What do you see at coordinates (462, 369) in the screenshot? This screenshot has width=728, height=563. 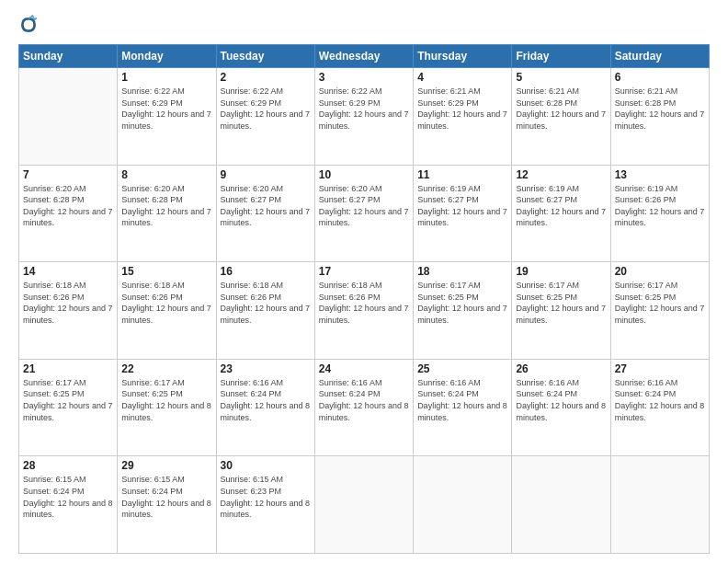 I see `day-number: 25` at bounding box center [462, 369].